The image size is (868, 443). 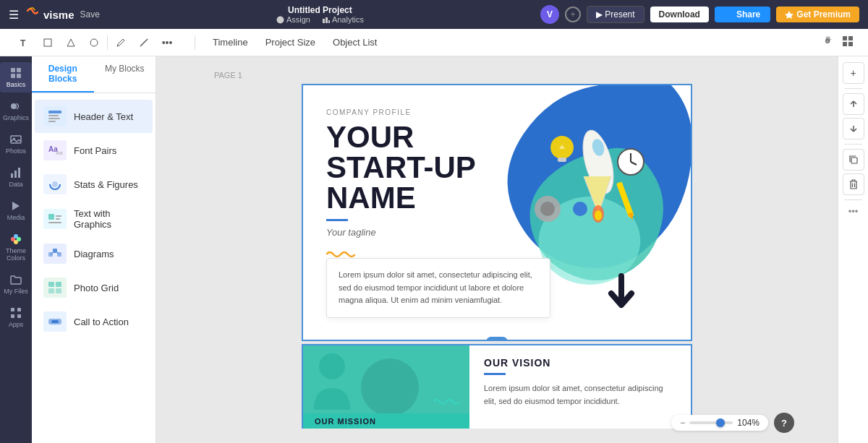 What do you see at coordinates (497, 339) in the screenshot?
I see `resize-handle` at bounding box center [497, 339].